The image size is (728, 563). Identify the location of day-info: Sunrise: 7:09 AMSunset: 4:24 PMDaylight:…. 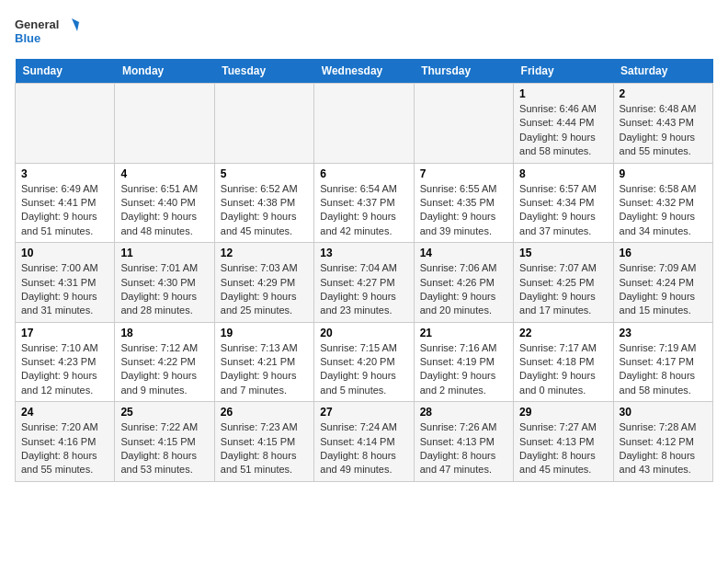
(664, 290).